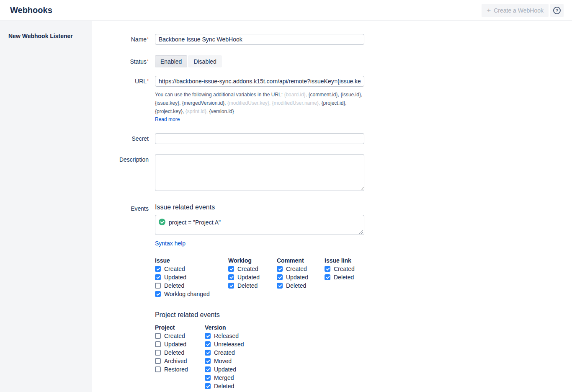 The width and height of the screenshot is (572, 392). What do you see at coordinates (192, 294) in the screenshot?
I see `checkbox-row-issue-worklog-changed: Worklog changed` at bounding box center [192, 294].